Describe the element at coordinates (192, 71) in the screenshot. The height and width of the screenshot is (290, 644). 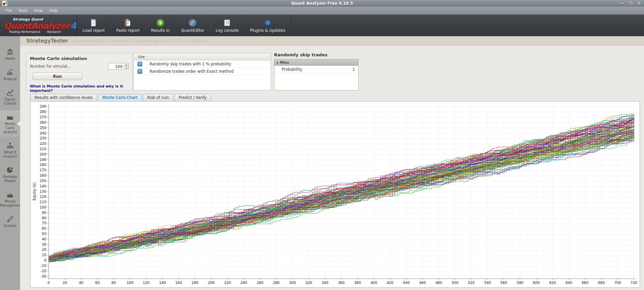
I see `use-row-label: Randomize trades order with Exact method` at that location.